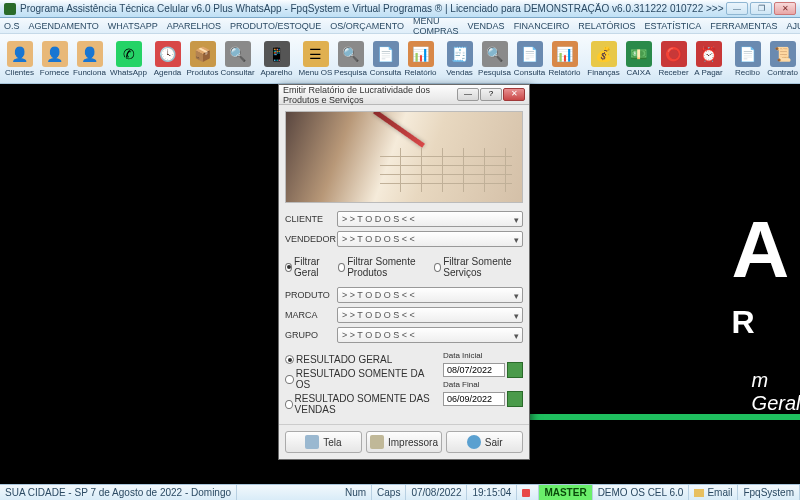  What do you see at coordinates (316, 54) in the screenshot?
I see `menu os-icon: ☰` at bounding box center [316, 54].